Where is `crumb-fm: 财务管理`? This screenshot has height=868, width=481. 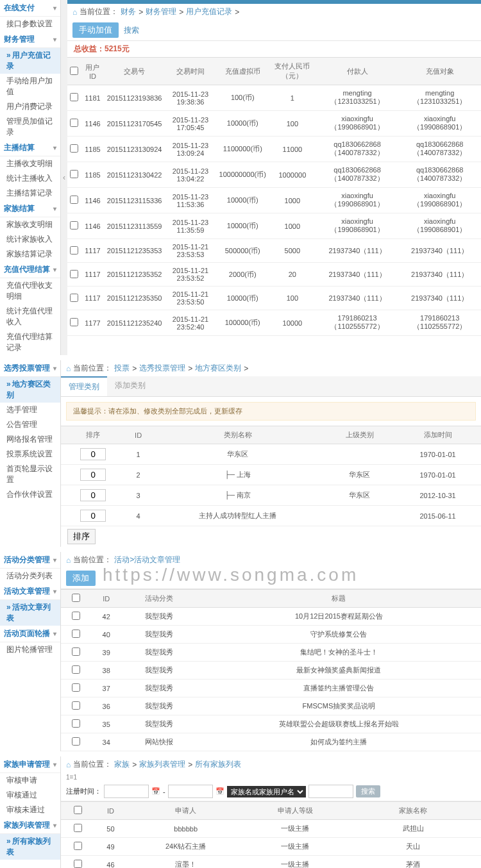 crumb-fm: 财务管理 is located at coordinates (161, 12).